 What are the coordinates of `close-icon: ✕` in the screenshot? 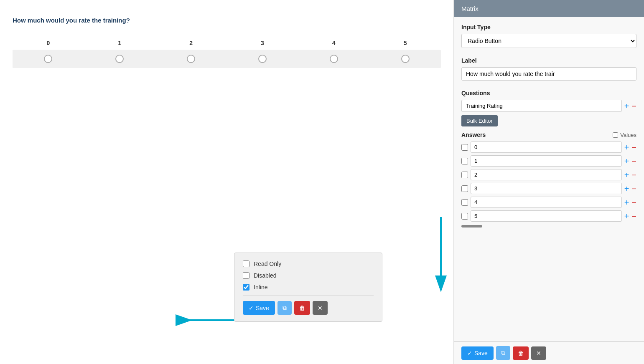 It's located at (320, 308).